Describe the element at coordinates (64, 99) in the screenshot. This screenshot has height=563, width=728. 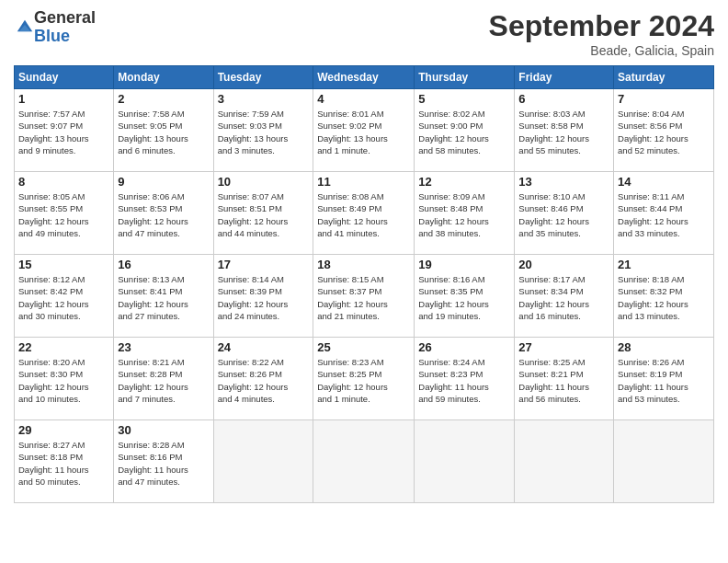
I see `day-number: 1` at that location.